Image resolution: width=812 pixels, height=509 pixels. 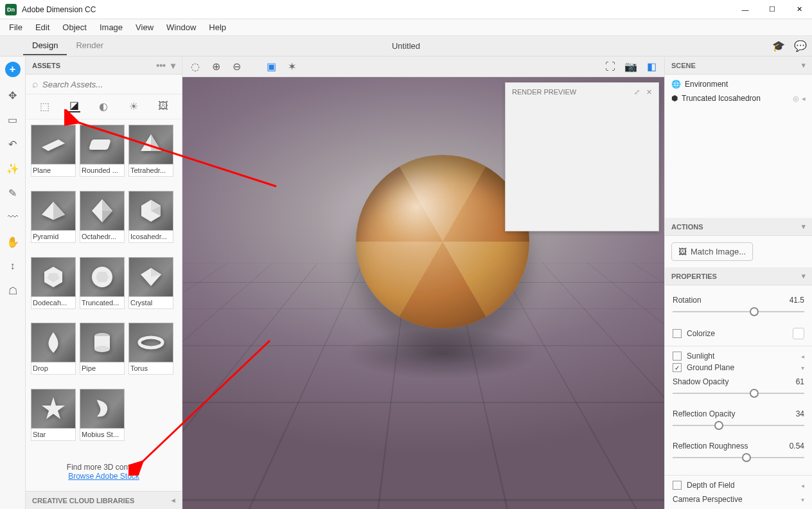 What do you see at coordinates (104, 467) in the screenshot?
I see `assets-footer-text: Find more 3D content` at bounding box center [104, 467].